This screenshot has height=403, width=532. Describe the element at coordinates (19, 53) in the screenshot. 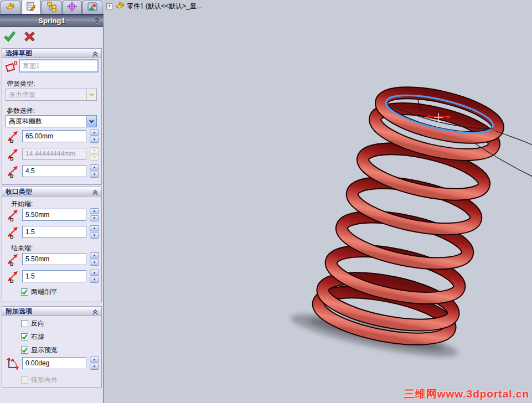

I see `section-title: 选择草图` at that location.